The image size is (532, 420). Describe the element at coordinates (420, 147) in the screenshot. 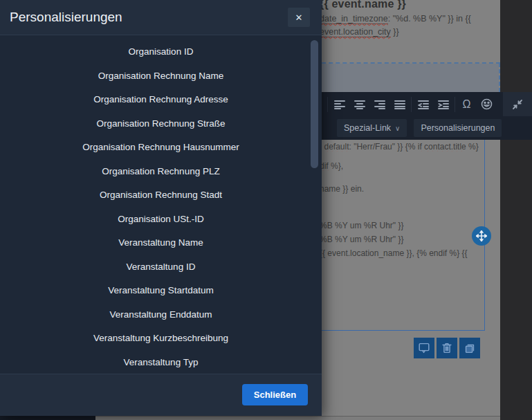

I see `template-keyword-if: if` at that location.